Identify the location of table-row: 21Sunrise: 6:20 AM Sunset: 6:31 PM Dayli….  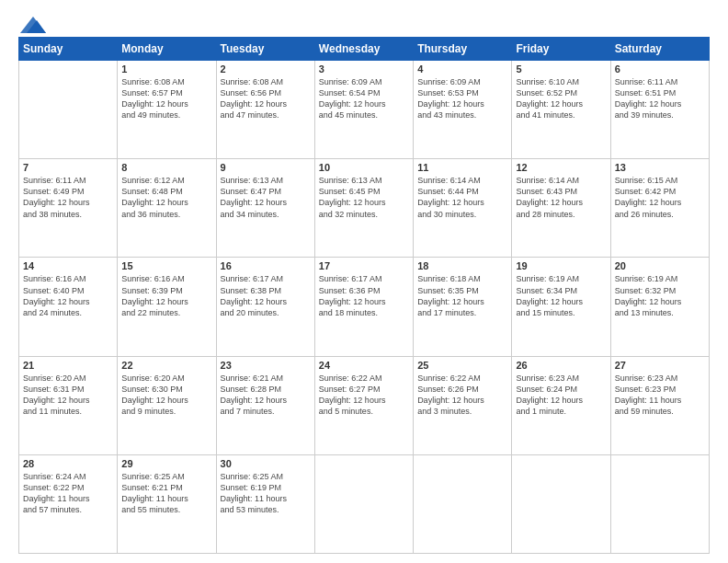
(68, 405).